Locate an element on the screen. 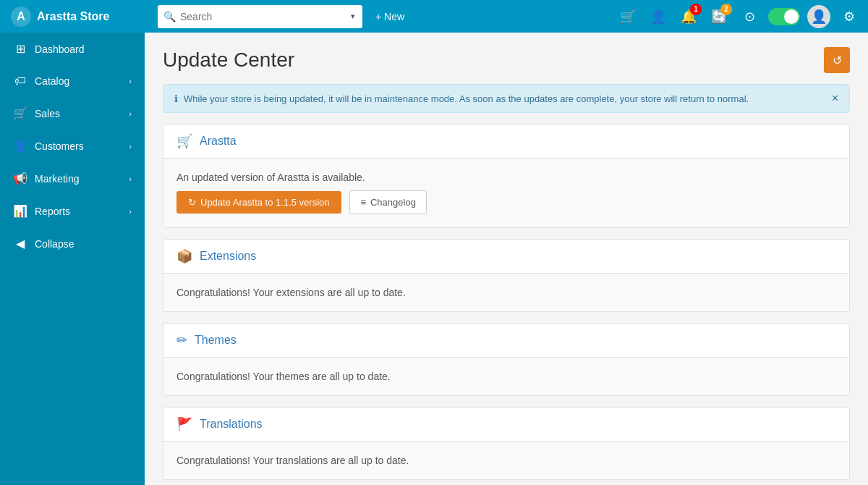  sales-icon: 🛒 is located at coordinates (20, 113).